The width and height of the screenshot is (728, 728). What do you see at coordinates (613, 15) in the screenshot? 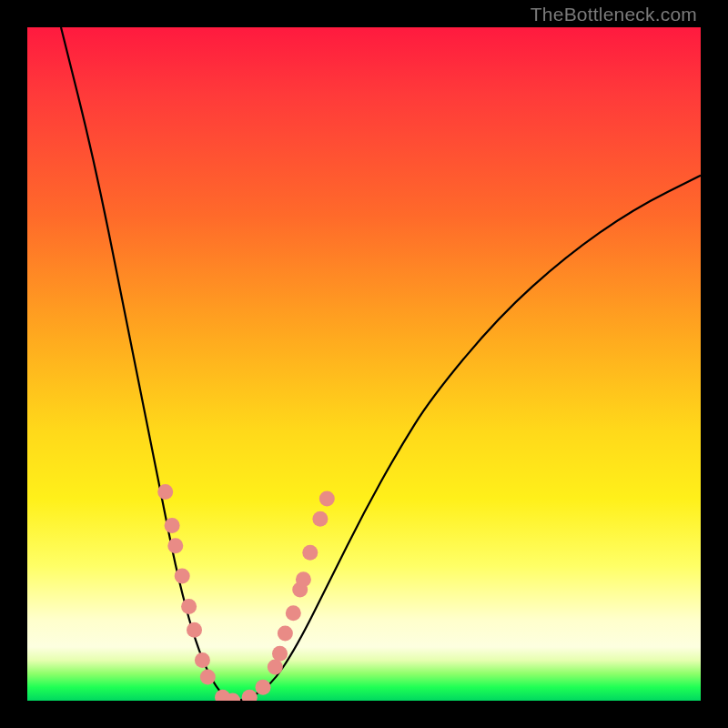
I see `watermark-text: TheBottleneck.com` at bounding box center [613, 15].